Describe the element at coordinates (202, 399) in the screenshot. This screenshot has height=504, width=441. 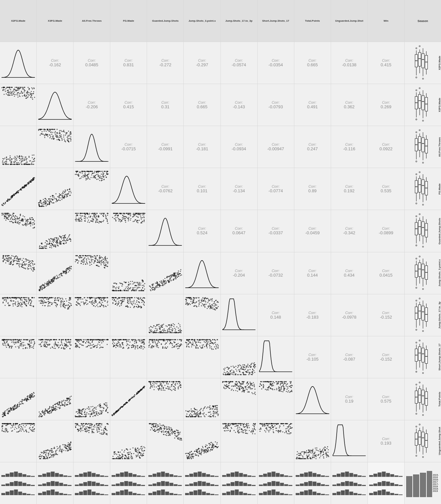
I see `cell-r9-c5` at that location.